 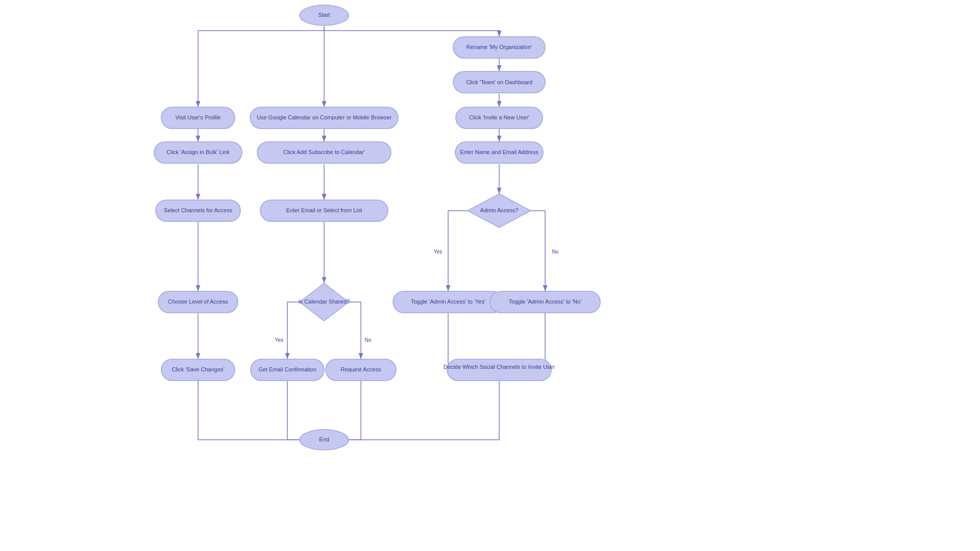 I want to click on enter-email-label: Enter Email or Select from List, so click(x=325, y=210).